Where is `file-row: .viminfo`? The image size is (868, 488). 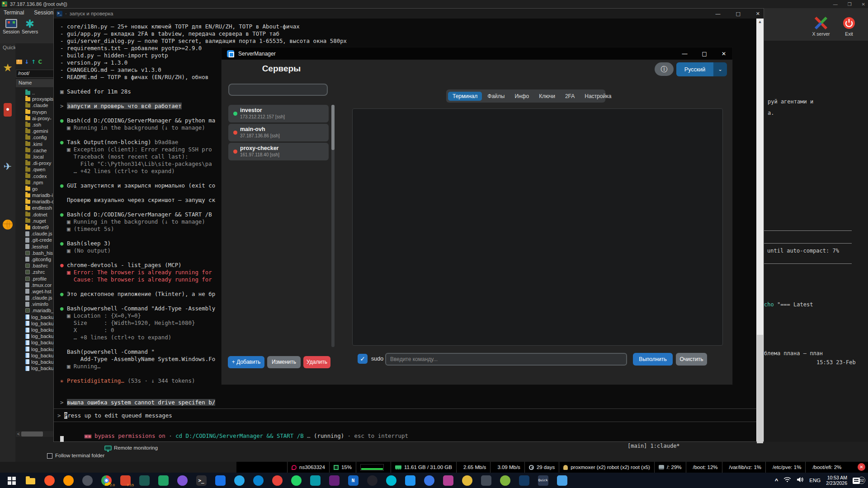
file-row: .viminfo is located at coordinates (35, 304).